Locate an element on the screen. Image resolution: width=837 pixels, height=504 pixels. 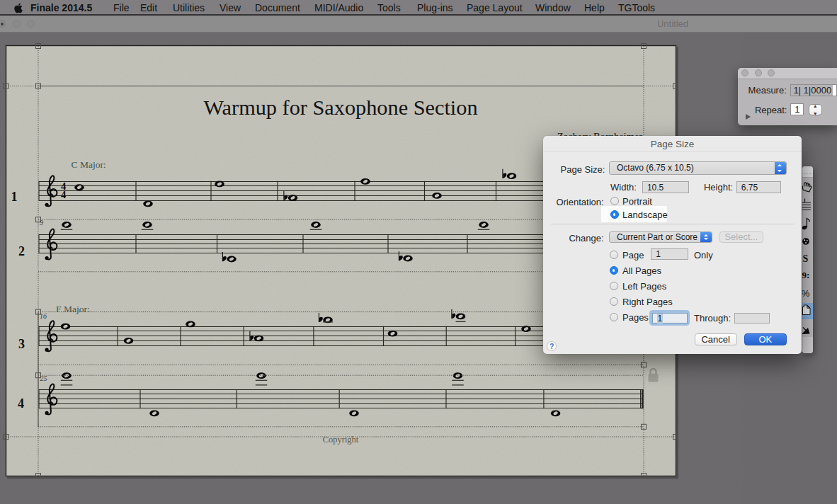
svg-text: 2 is located at coordinates (21, 251).